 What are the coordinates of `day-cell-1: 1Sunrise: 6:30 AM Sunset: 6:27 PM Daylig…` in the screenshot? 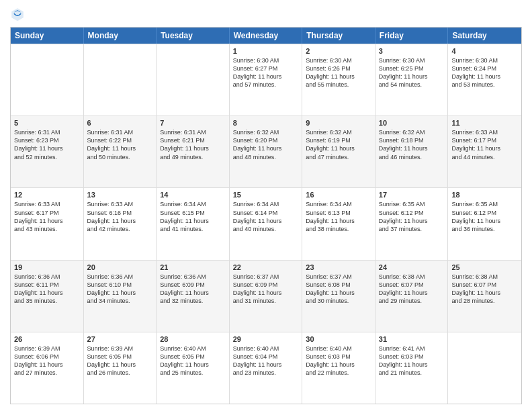 It's located at (266, 80).